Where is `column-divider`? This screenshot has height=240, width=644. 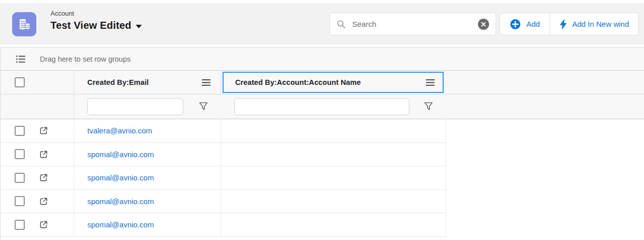
column-divider is located at coordinates (74, 107).